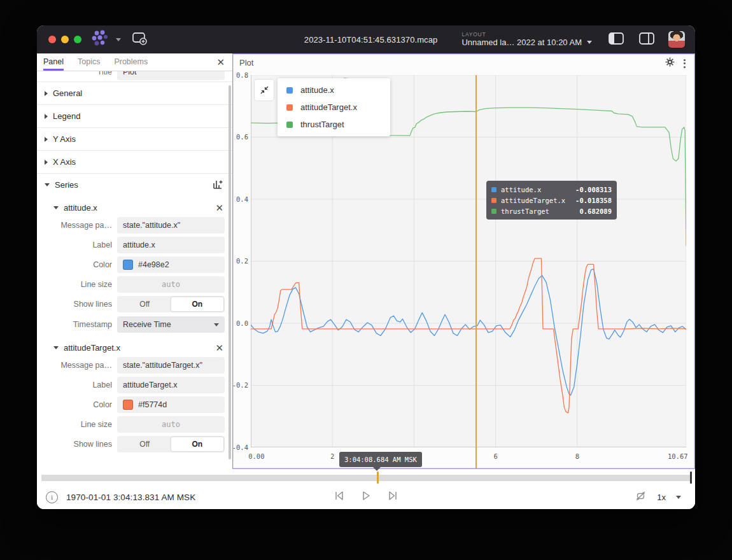 This screenshot has width=732, height=560. What do you see at coordinates (239, 385) in the screenshot?
I see `y-axis-tick-label: -0.2` at bounding box center [239, 385].